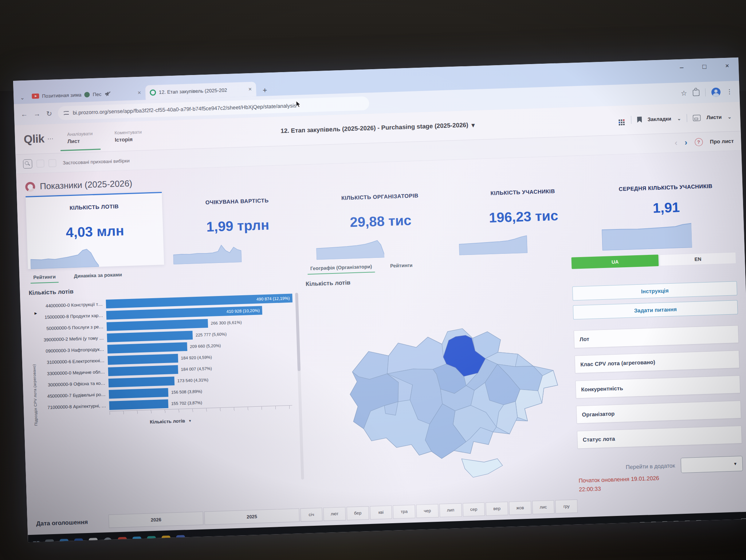 Image resolution: width=746 pixels, height=560 pixels. I want to click on bookmarks-label: Закладки, so click(659, 119).